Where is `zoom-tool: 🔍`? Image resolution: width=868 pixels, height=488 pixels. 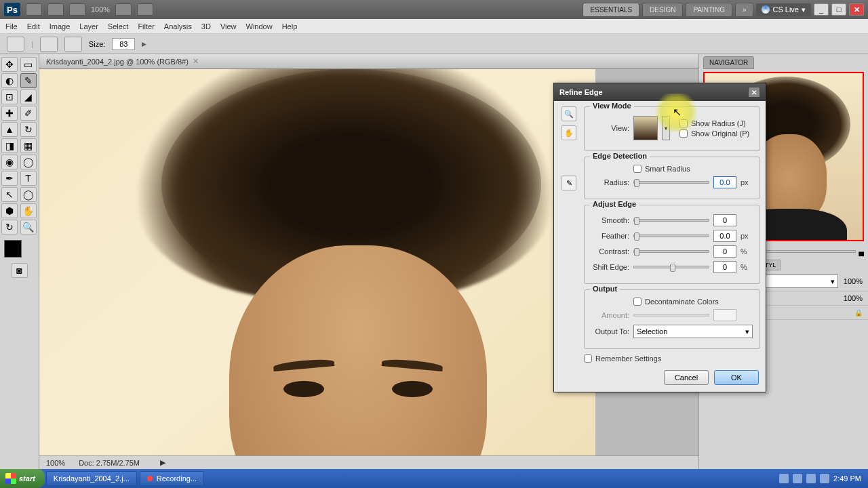 zoom-tool: 🔍 is located at coordinates (28, 227).